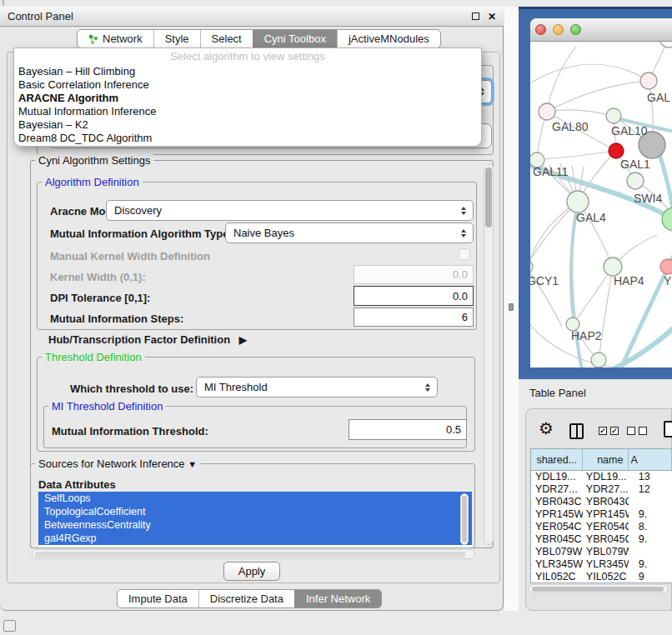 This screenshot has width=672, height=635. What do you see at coordinates (635, 181) in the screenshot?
I see `node-swi4` at bounding box center [635, 181].